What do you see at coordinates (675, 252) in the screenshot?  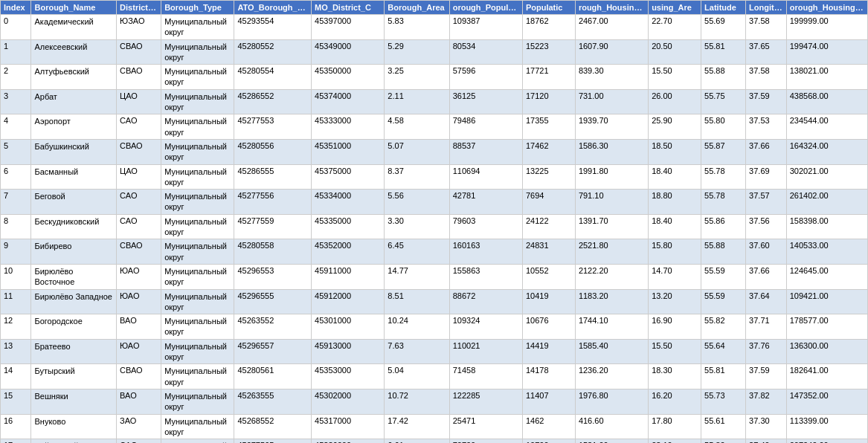 I see `cell-housing2: 15.80` at bounding box center [675, 252].